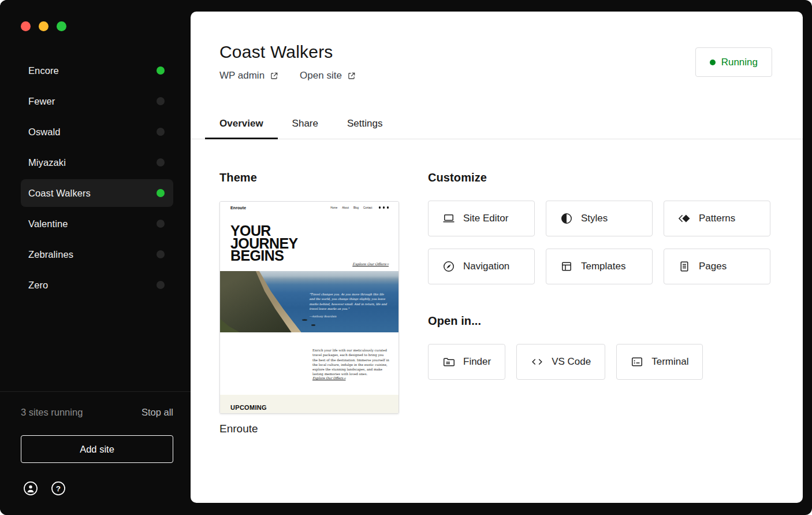 Image resolution: width=812 pixels, height=515 pixels. I want to click on theme-section-heading: Theme, so click(238, 178).